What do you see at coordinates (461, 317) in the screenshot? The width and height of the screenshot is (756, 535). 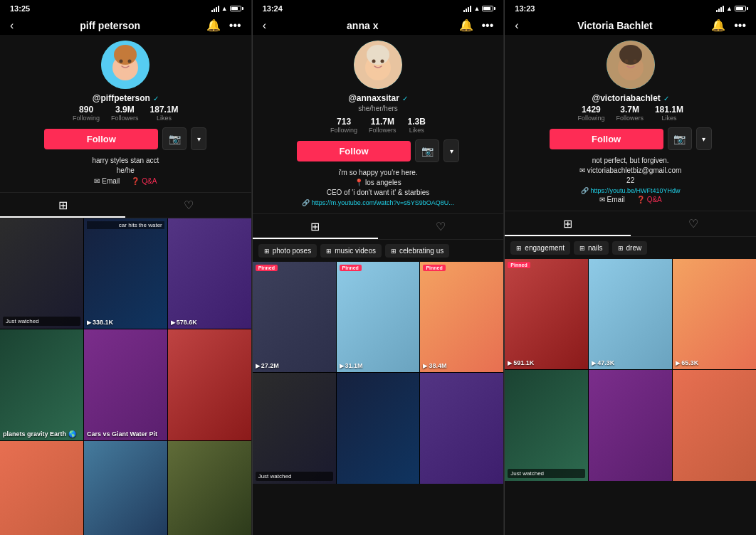 I see `video-thumb-2: Pinned ▶38.4M` at bounding box center [461, 317].